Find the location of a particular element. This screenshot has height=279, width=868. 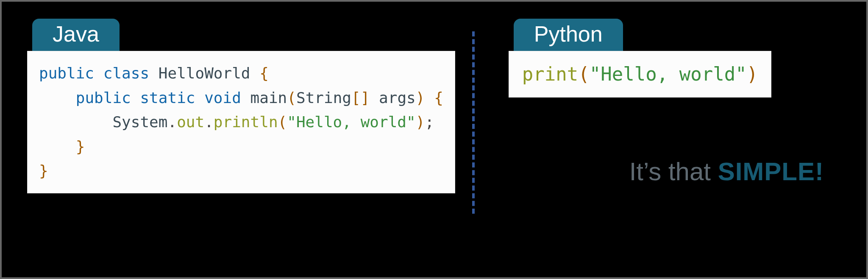

java-dot2: . is located at coordinates (209, 122).